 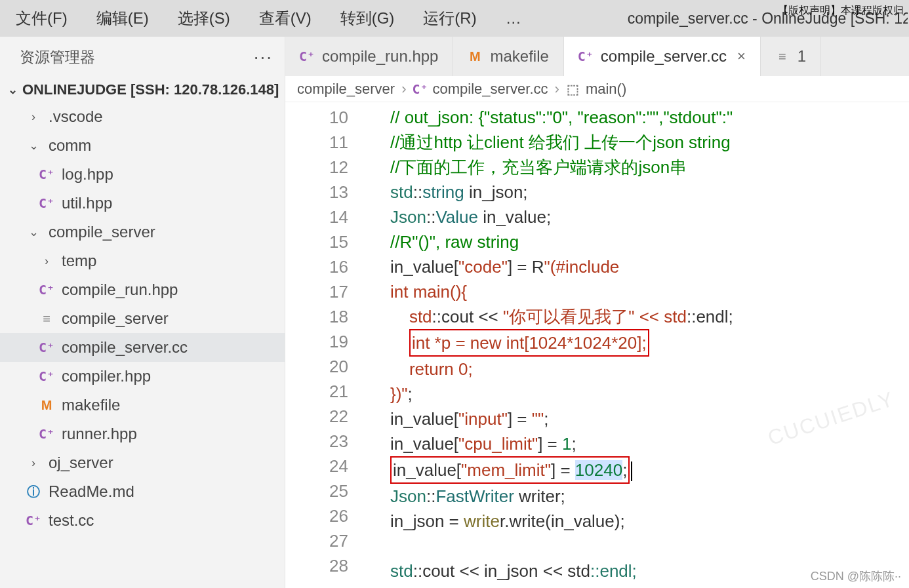 What do you see at coordinates (79, 261) in the screenshot?
I see `tree-item-label: temp` at bounding box center [79, 261].